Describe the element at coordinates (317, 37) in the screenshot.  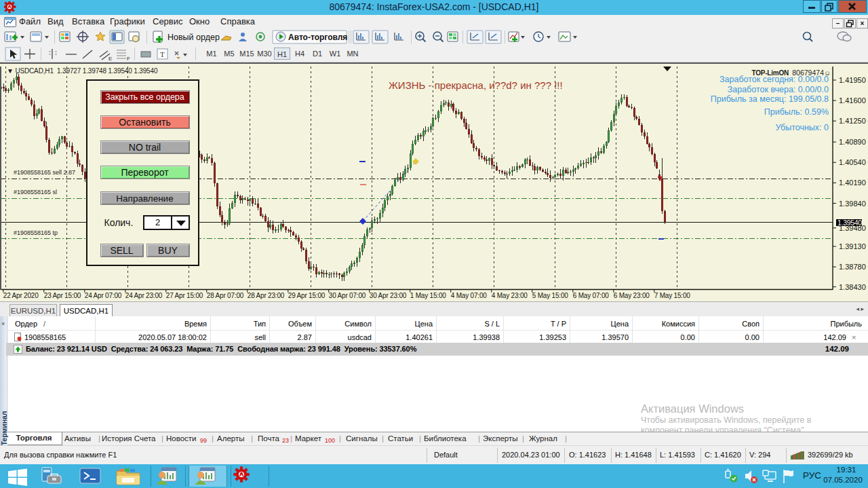
I see `svg-text: Авто-торговля` at that location.